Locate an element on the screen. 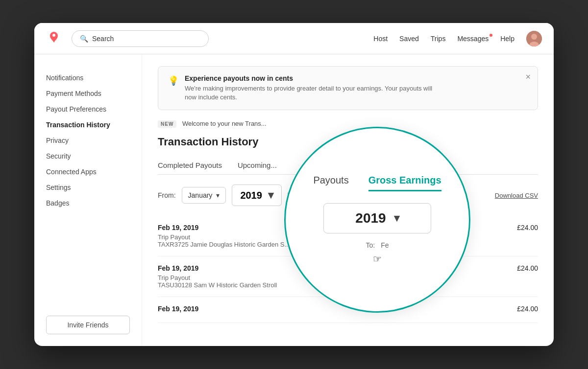 The width and height of the screenshot is (588, 369). year-select: 2019 ▾ is located at coordinates (257, 195).